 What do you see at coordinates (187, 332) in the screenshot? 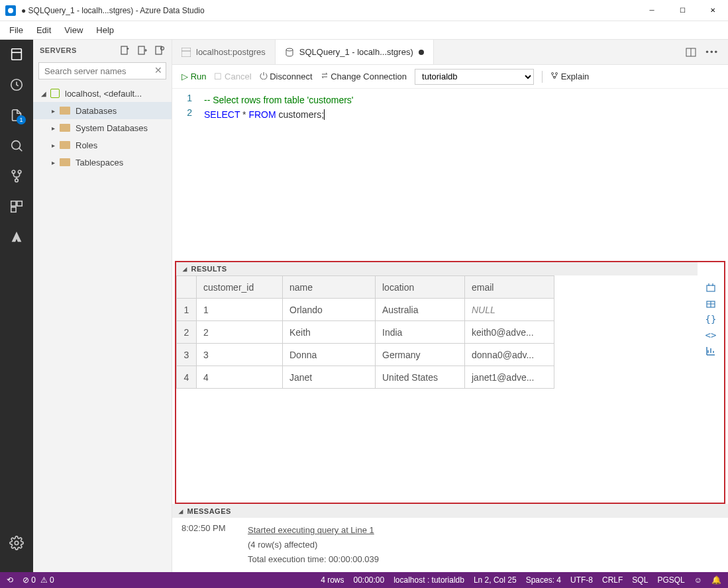
I see `row-number: 2` at bounding box center [187, 332].